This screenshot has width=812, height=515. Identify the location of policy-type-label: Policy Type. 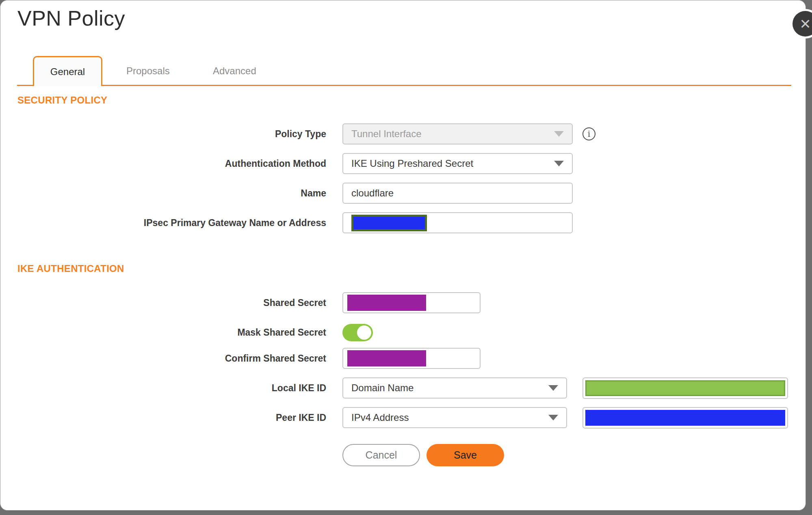
(163, 134).